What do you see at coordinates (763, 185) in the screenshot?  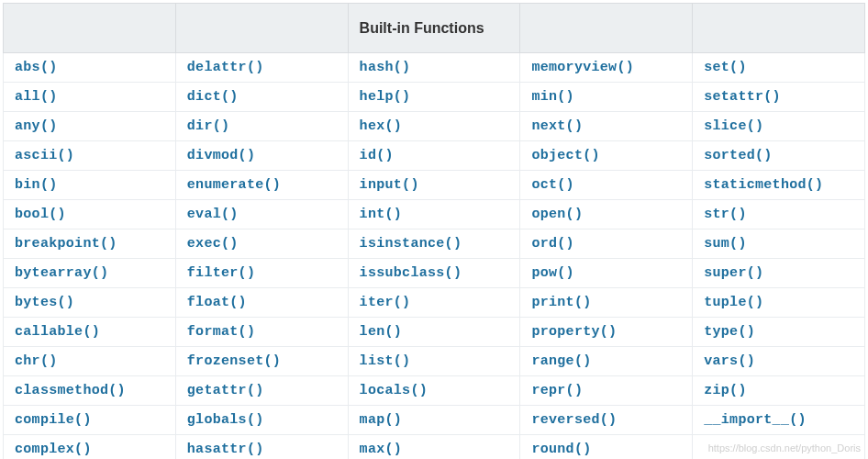 I see `function-link: staticmethod()` at bounding box center [763, 185].